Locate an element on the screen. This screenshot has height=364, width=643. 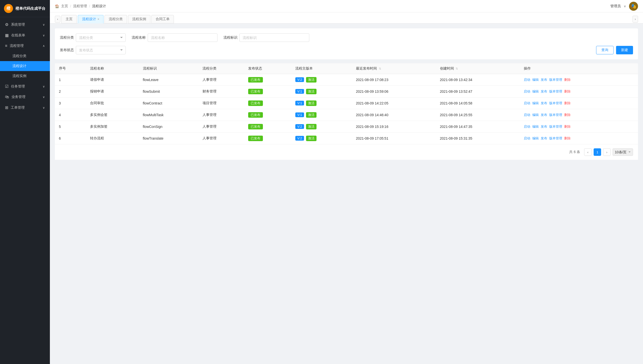
sidebar-item-task-mgmt: ☑ 任务管理 ∨ is located at coordinates (25, 86).